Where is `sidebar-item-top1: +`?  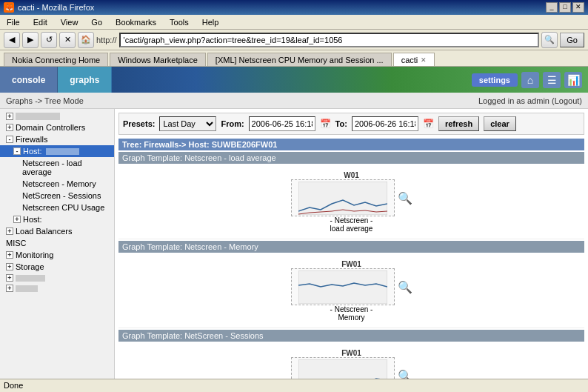 sidebar-item-top1: + is located at coordinates (57, 116).